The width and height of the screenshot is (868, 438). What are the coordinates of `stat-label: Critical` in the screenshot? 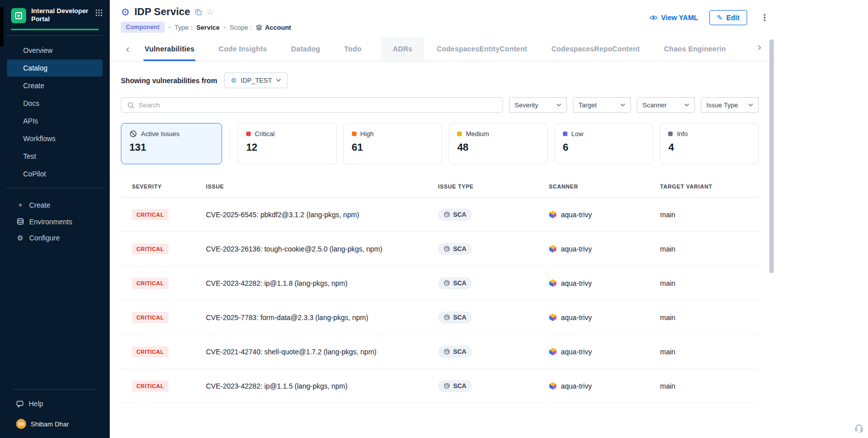 It's located at (265, 134).